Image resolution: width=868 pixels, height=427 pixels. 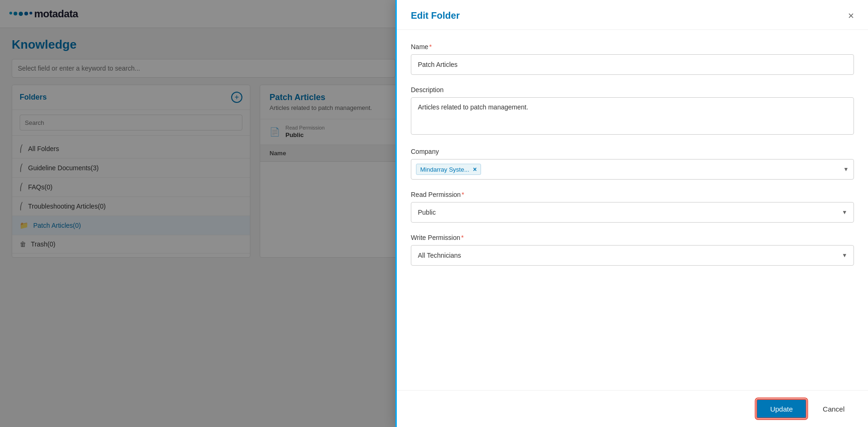 What do you see at coordinates (445, 169) in the screenshot?
I see `company-tag-text: Mindarray Syste...` at bounding box center [445, 169].